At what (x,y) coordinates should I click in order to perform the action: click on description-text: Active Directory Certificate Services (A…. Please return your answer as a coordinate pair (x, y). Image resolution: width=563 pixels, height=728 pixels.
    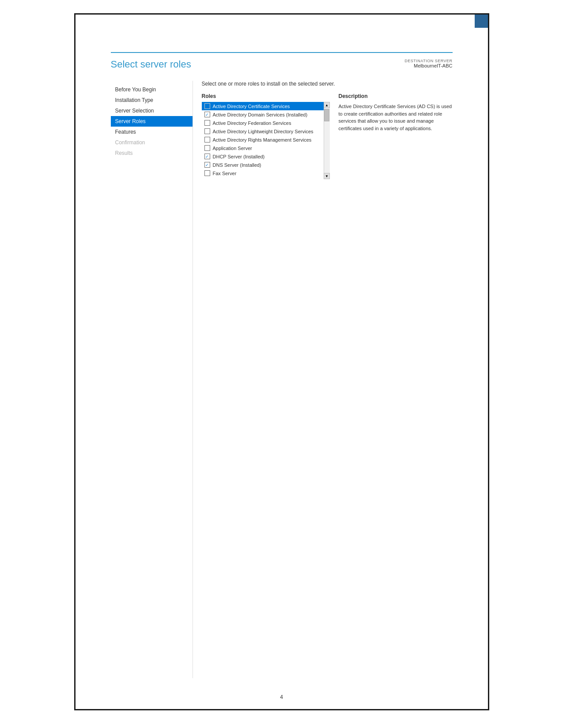
    Looking at the image, I should click on (396, 117).